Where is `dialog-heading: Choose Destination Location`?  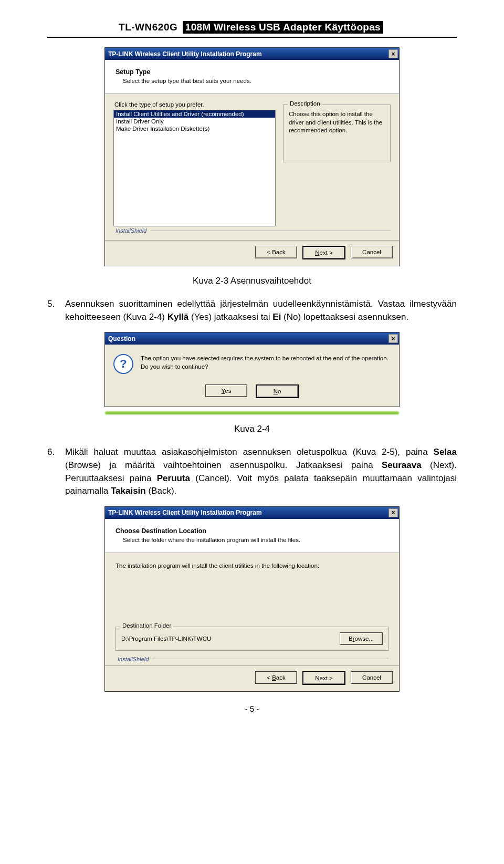
dialog-heading: Choose Destination Location is located at coordinates (252, 531).